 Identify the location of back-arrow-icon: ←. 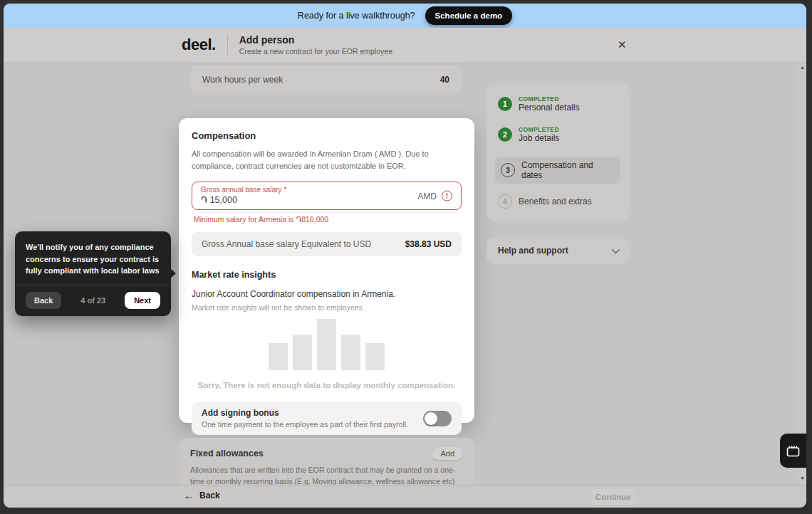
(189, 495).